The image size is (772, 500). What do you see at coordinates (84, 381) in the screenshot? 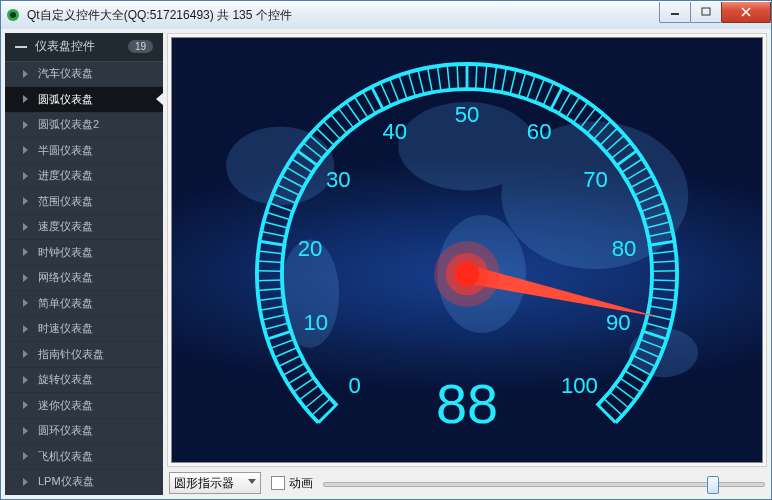
I see `sidebar-item-12: 旋转仪表盘` at bounding box center [84, 381].